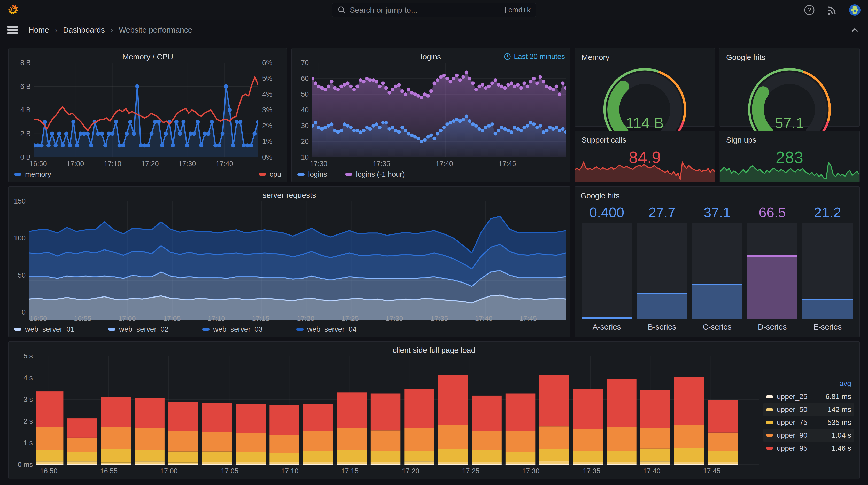  I want to click on search-icon, so click(342, 10).